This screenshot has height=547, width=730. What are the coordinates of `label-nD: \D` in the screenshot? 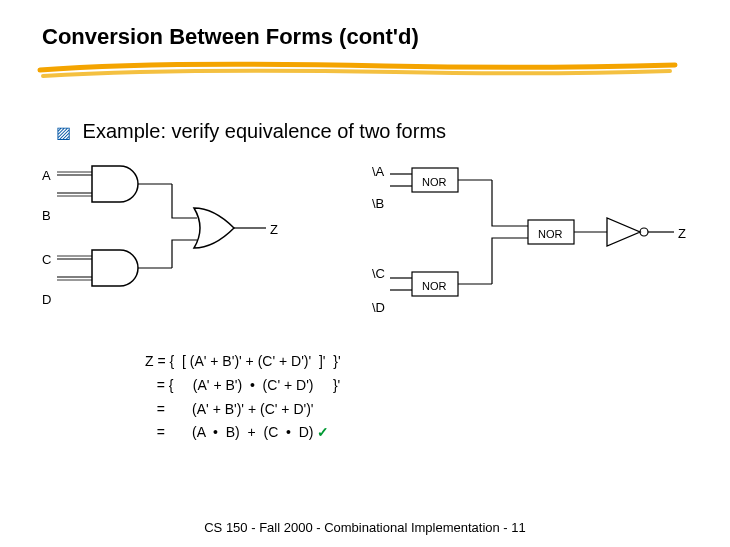 It's located at (378, 308).